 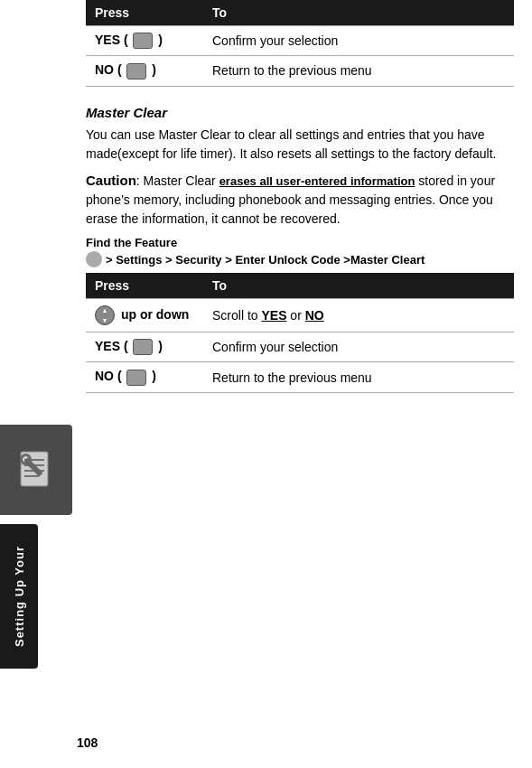 I want to click on bottom-table-header-press: Press, so click(x=145, y=286).